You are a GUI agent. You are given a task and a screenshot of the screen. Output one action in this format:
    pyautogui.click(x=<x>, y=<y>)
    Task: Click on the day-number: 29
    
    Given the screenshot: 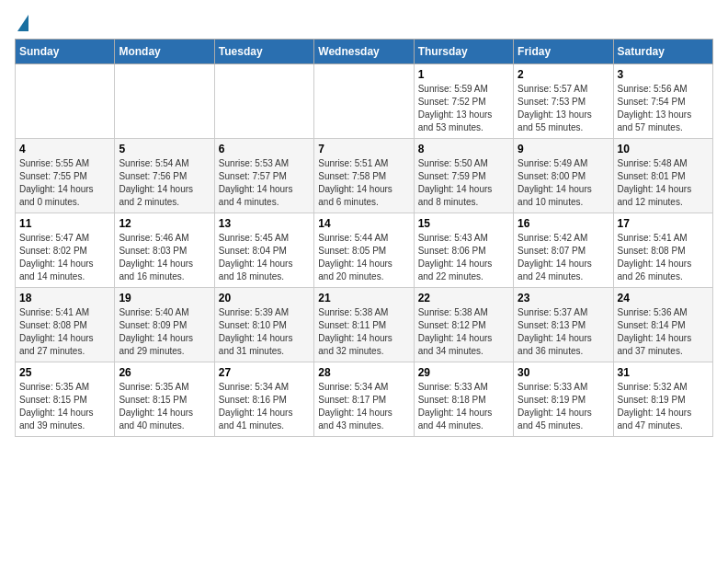 What is the action you would take?
    pyautogui.click(x=463, y=373)
    